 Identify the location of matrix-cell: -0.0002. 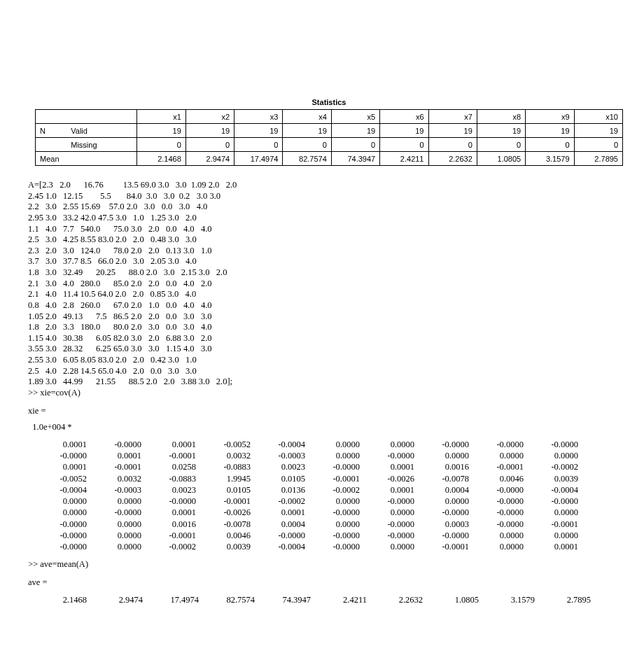
(556, 467).